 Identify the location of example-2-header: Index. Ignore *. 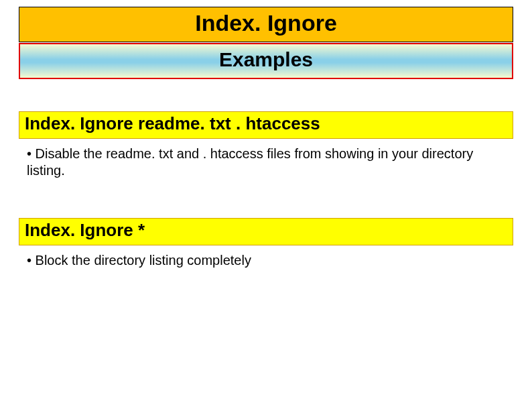
(266, 232).